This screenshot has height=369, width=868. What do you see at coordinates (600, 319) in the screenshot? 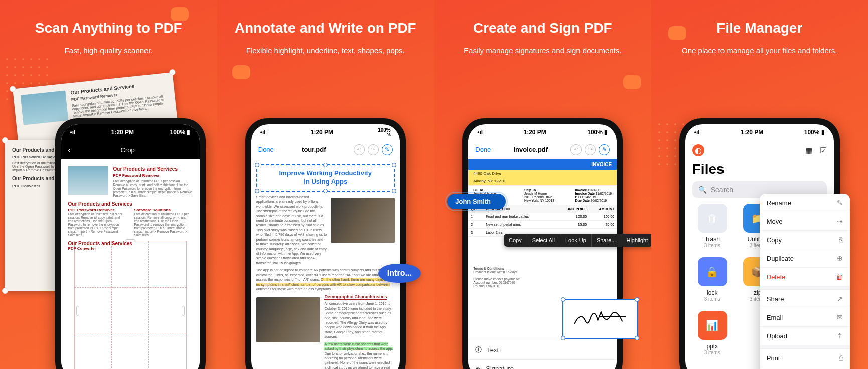
I see `signature-box` at bounding box center [600, 319].